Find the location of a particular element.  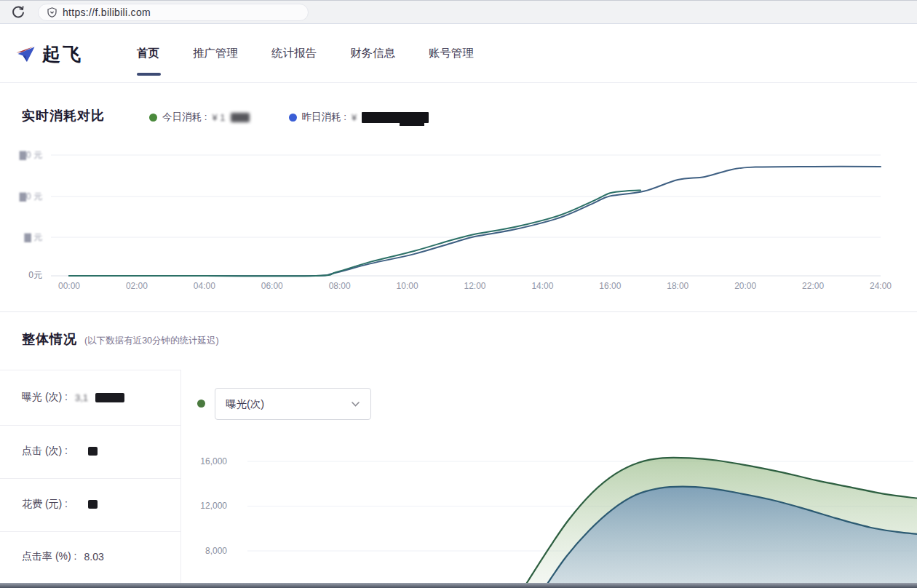

nav-item-reports: 统计报告 is located at coordinates (294, 54).